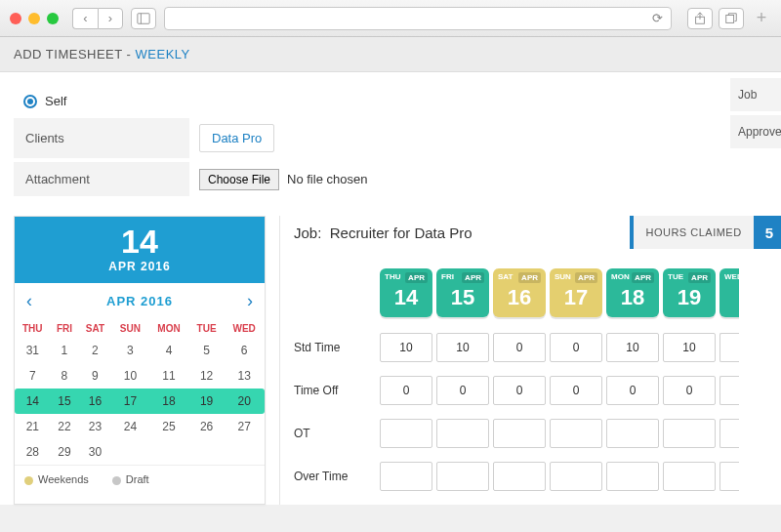 This screenshot has height=532, width=781. What do you see at coordinates (700, 19) in the screenshot?
I see `share-button` at bounding box center [700, 19].